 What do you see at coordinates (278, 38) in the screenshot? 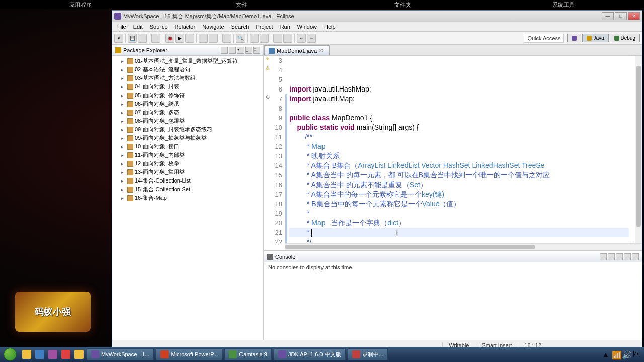
I see `prev-annotation-icon` at bounding box center [278, 38].